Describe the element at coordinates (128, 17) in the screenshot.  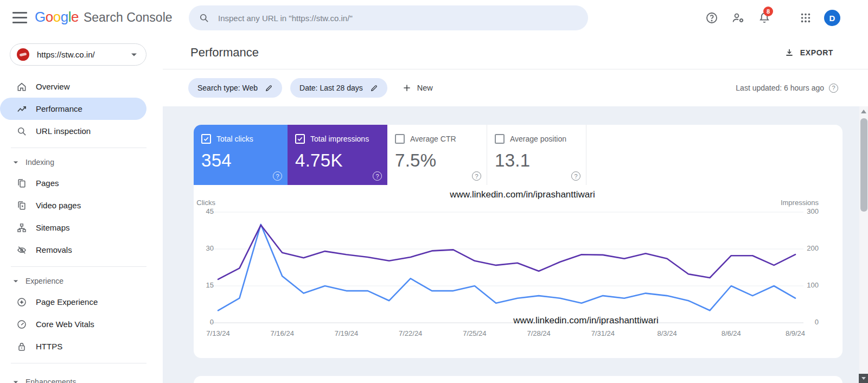
I see `product-name: Search Console` at that location.